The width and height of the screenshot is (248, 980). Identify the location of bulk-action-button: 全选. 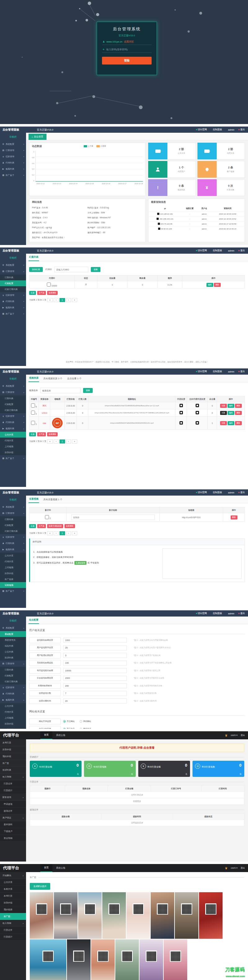
(33, 526).